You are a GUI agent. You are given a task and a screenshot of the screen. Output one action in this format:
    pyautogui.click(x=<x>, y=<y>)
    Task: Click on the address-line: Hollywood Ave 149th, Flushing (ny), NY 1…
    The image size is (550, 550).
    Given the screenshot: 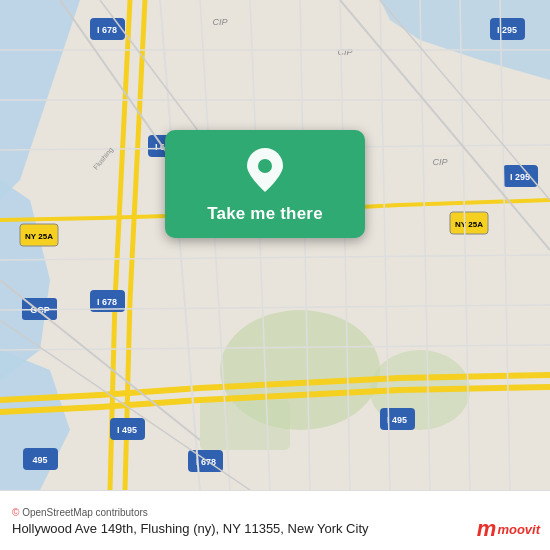 What is the action you would take?
    pyautogui.click(x=275, y=528)
    